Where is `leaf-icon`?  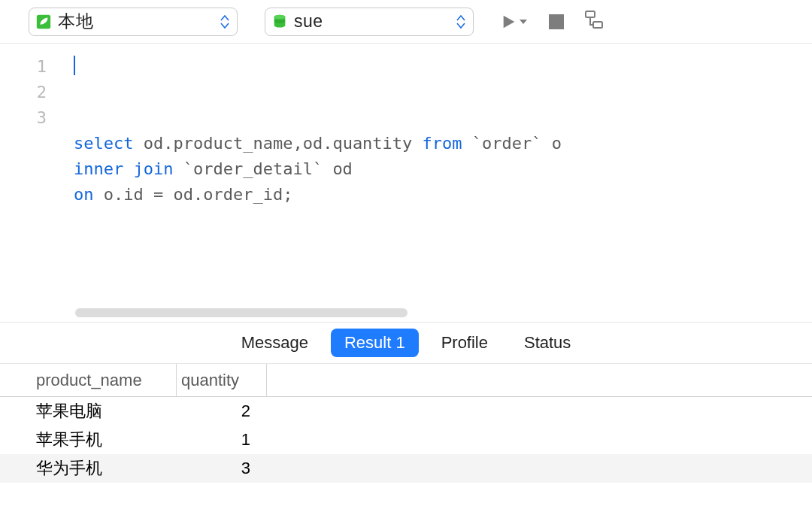 leaf-icon is located at coordinates (44, 22).